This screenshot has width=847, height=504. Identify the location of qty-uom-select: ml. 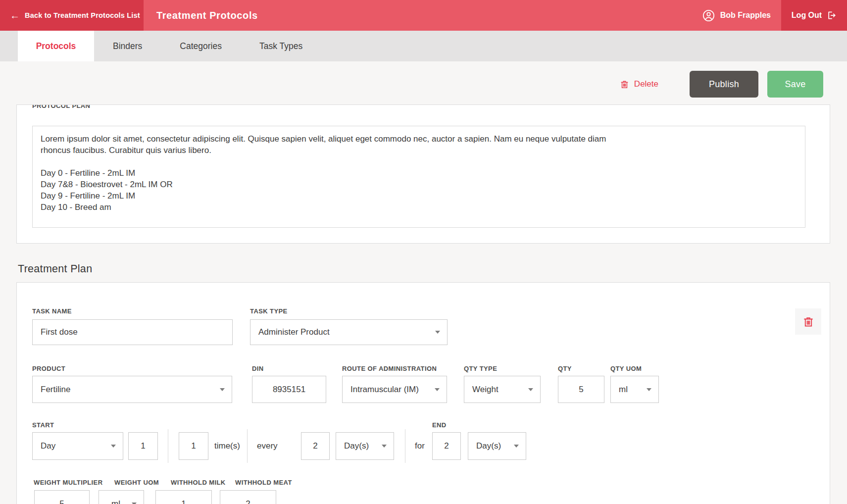
(635, 389).